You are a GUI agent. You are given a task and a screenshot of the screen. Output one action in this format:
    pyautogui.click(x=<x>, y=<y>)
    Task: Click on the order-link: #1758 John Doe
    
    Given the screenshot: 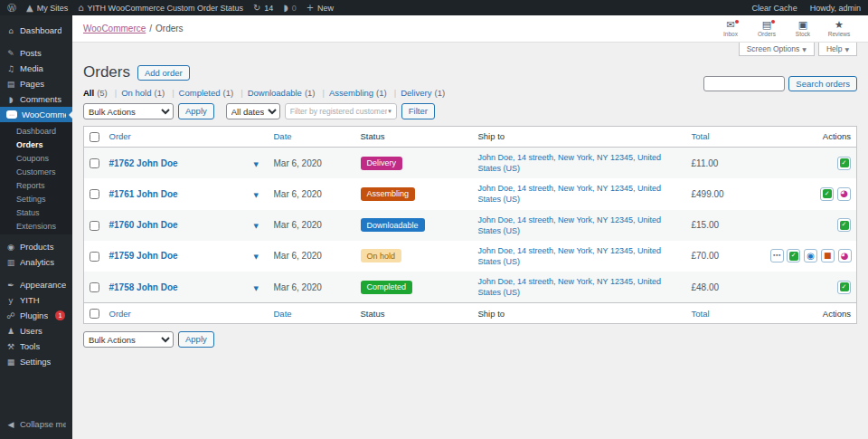 What is the action you would take?
    pyautogui.click(x=144, y=288)
    